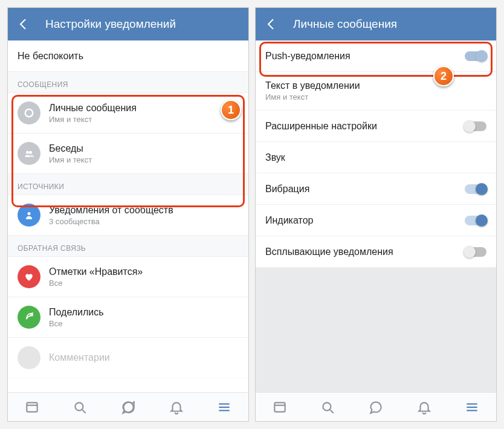 Image resolution: width=504 pixels, height=429 pixels. I want to click on group-icon, so click(29, 153).